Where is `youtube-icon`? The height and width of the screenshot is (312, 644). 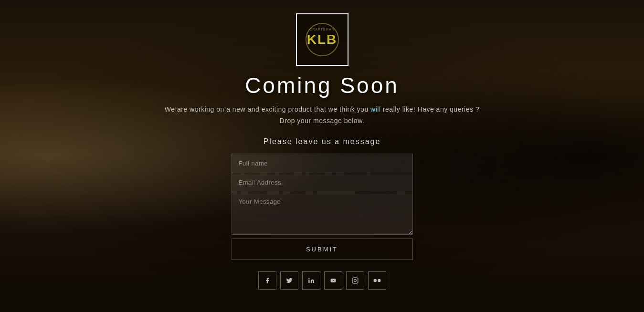
youtube-icon is located at coordinates (333, 281).